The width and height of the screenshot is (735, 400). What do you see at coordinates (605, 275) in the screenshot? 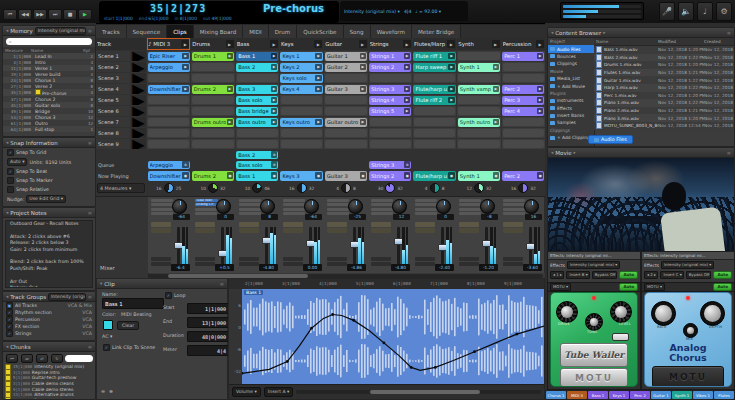
I see `bypass-button: Bypass Off` at bounding box center [605, 275].